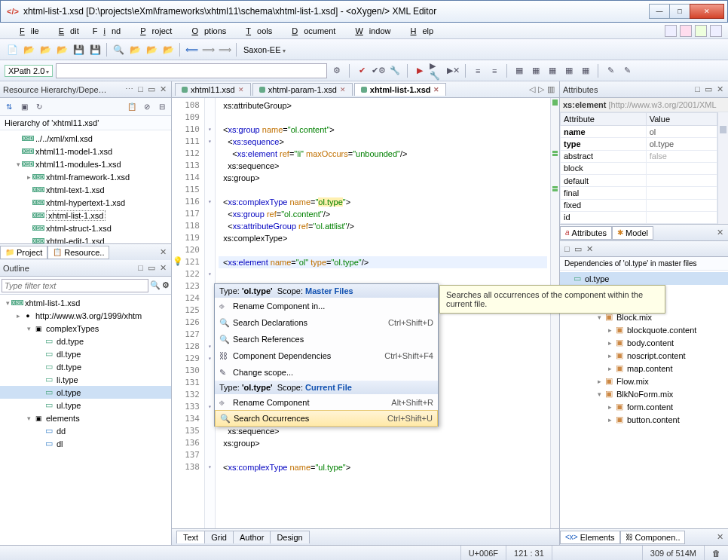 This screenshot has width=728, height=560. I want to click on tree-item: ▾▣elements, so click(86, 418).